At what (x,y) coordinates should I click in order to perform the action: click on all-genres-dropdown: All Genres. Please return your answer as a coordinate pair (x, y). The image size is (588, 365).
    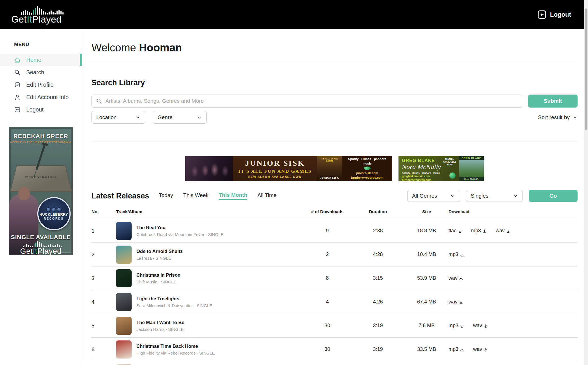
    Looking at the image, I should click on (434, 196).